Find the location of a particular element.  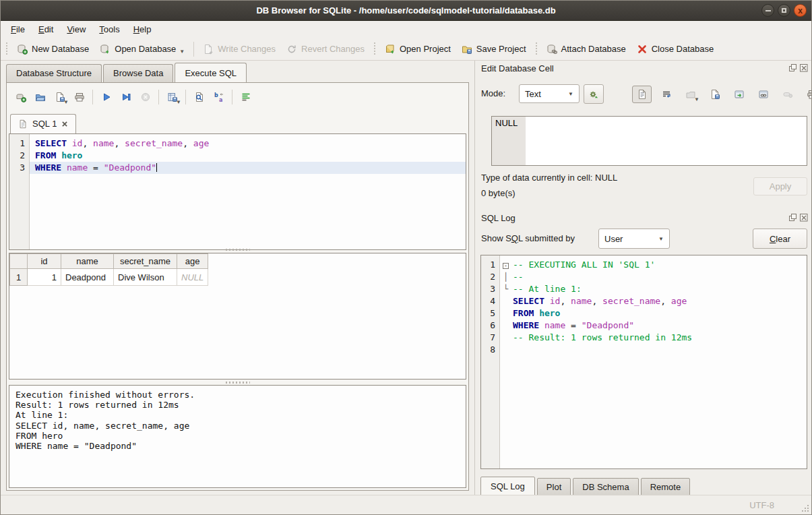

execute-all-button is located at coordinates (106, 97).